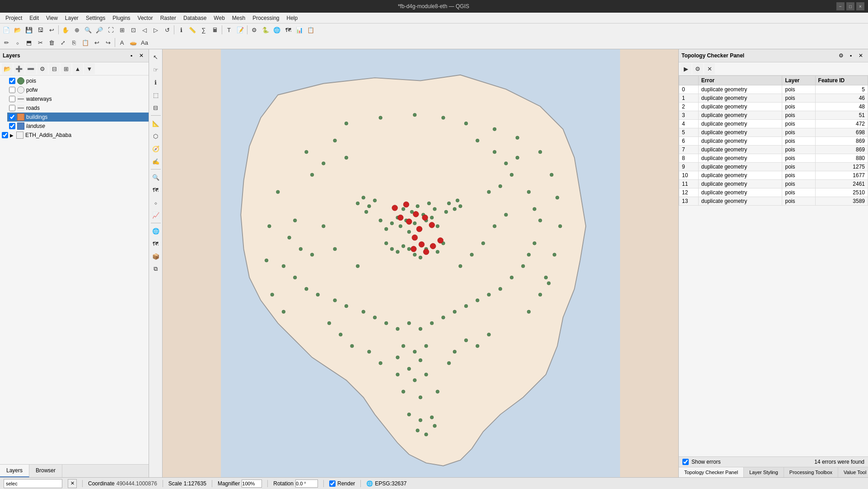 This screenshot has width=868, height=489. I want to click on table-row: 0 duplicate geometry pois 5, so click(774, 89).